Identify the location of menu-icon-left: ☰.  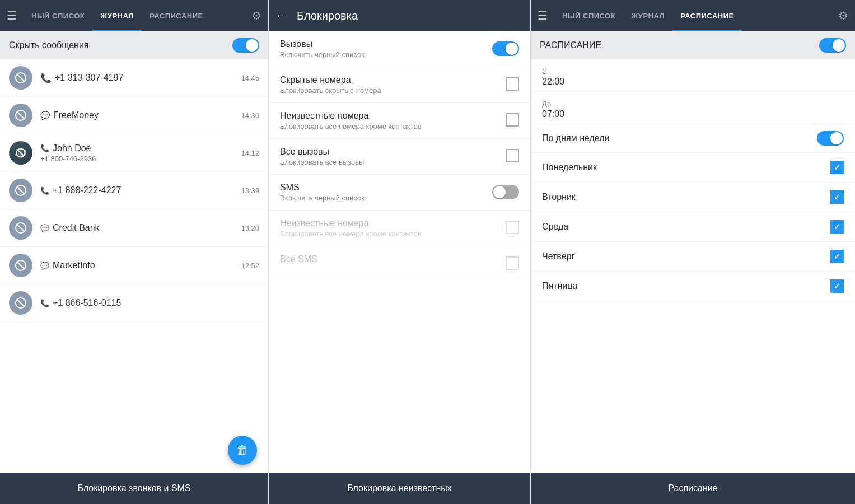
(12, 16).